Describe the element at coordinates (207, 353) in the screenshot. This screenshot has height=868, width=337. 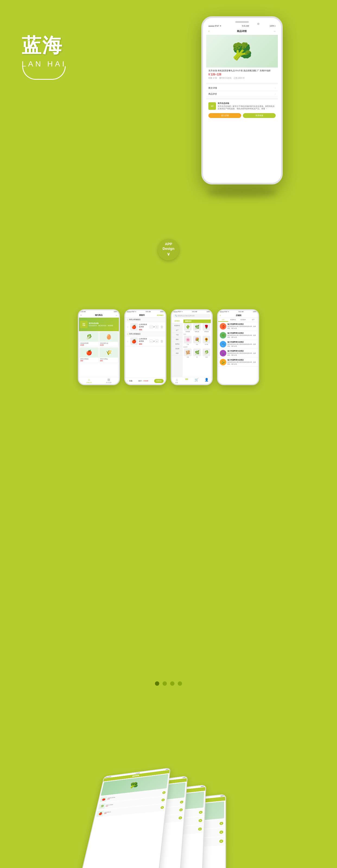
I see `cat-item-cabbage: 🥬 白菜` at that location.